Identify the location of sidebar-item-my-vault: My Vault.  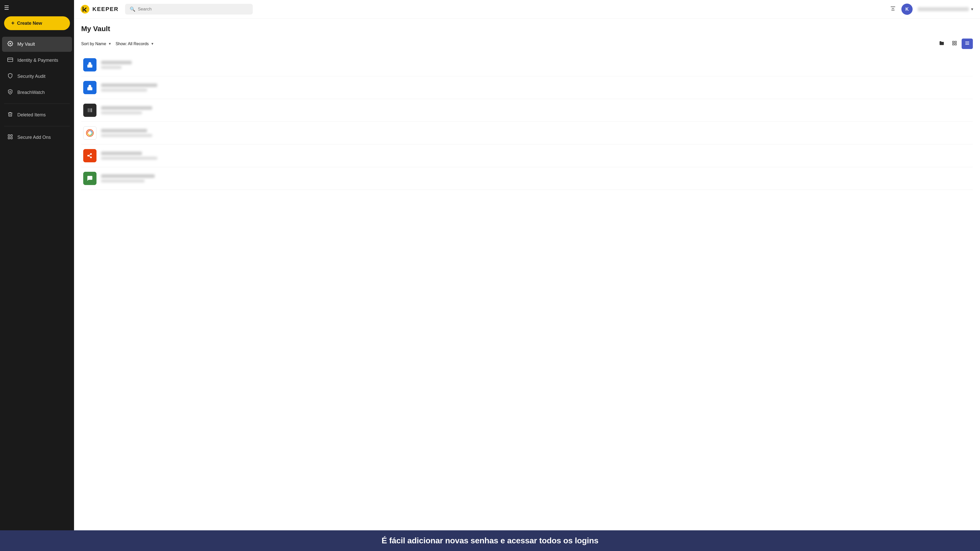
(37, 44).